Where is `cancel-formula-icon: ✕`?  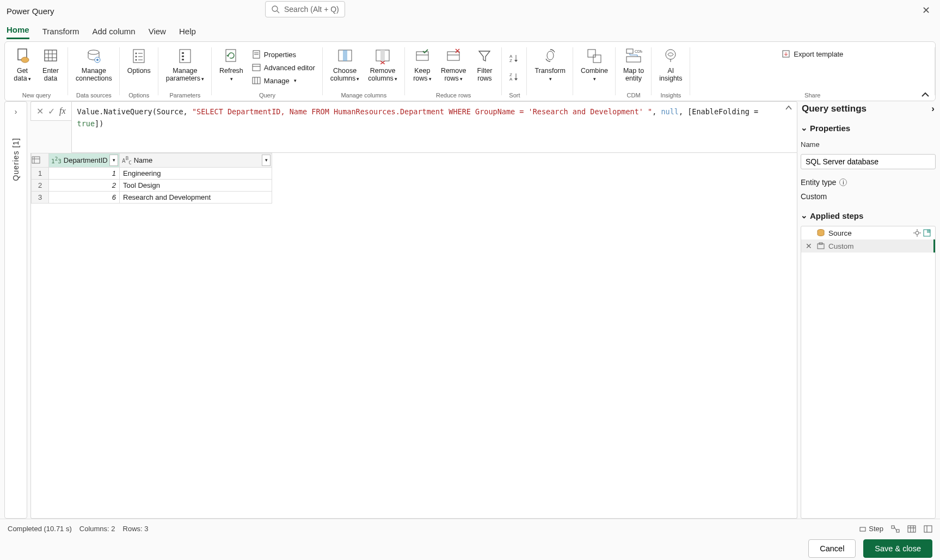 cancel-formula-icon: ✕ is located at coordinates (40, 111).